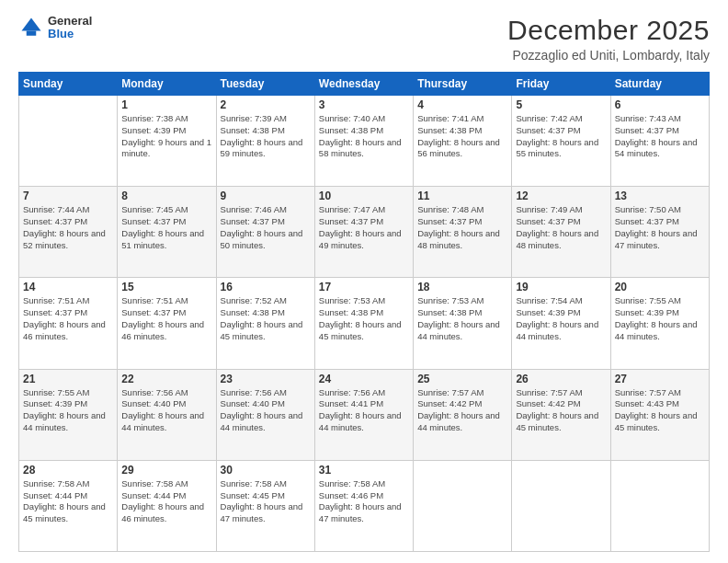 The image size is (728, 563). Describe the element at coordinates (462, 228) in the screenshot. I see `cell-text: Sunrise: 7:48 AM Sunset: 4:37 PM Dayligh…` at that location.